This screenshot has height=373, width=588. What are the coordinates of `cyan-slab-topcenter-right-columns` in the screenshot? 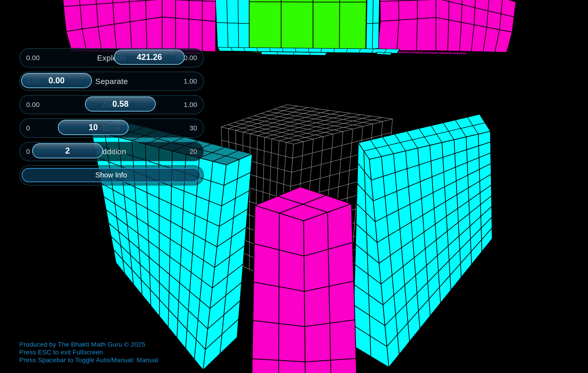 It's located at (373, 25).